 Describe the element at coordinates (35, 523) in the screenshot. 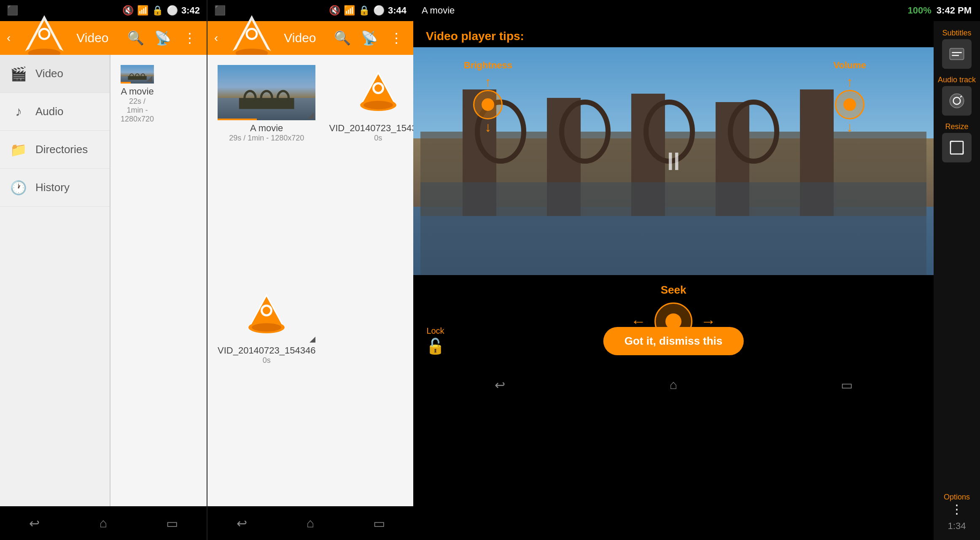

I see `back-nav-1: ↩` at that location.